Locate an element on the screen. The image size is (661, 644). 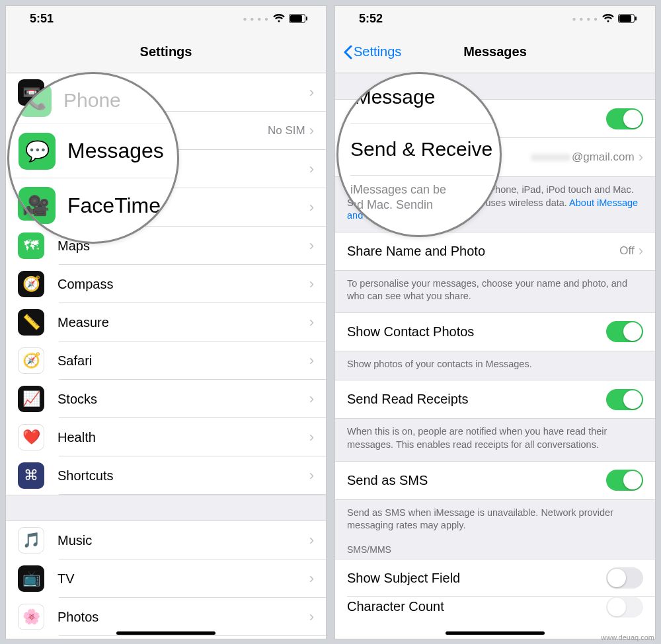
row-label: Health is located at coordinates (184, 437).